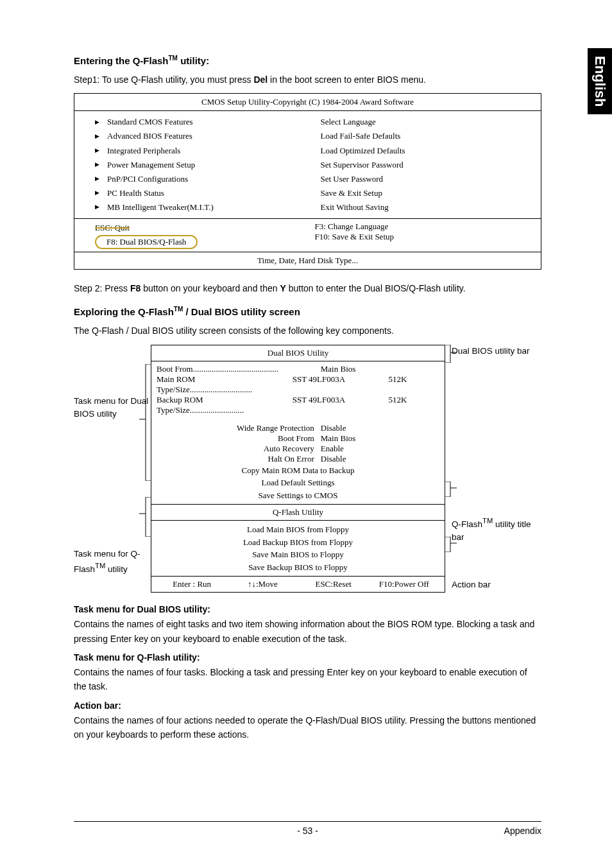  Describe the element at coordinates (298, 460) in the screenshot. I see `settings-block: Wide Range ProtectionDisableBoot FromMai…` at that location.